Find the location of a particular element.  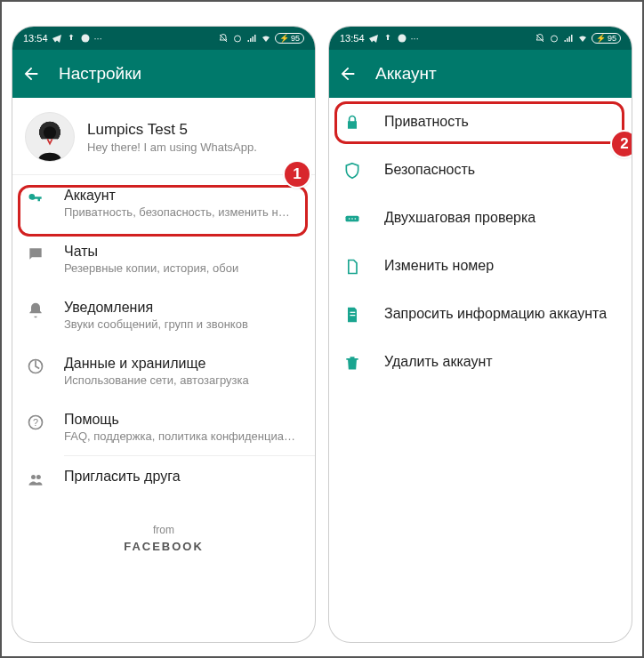

account-item-delete: Удалить аккаунт is located at coordinates (480, 362).